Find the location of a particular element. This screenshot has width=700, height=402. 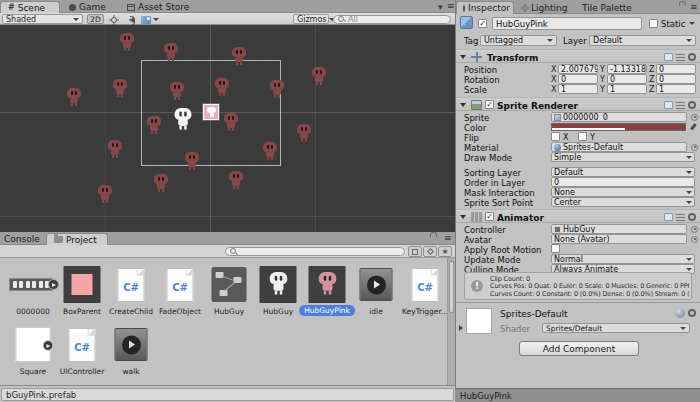

layer-dropdown: Default is located at coordinates (642, 40).